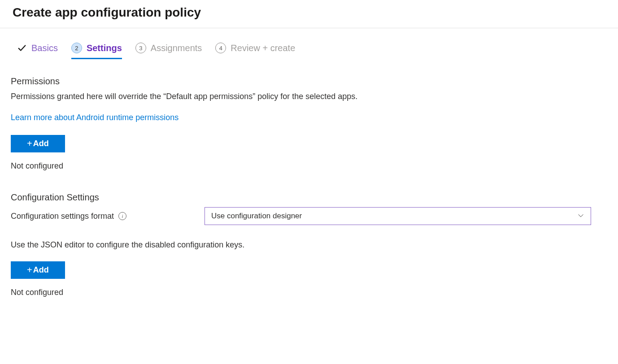 This screenshot has width=618, height=364. I want to click on add-permissions-button: +Add, so click(38, 143).